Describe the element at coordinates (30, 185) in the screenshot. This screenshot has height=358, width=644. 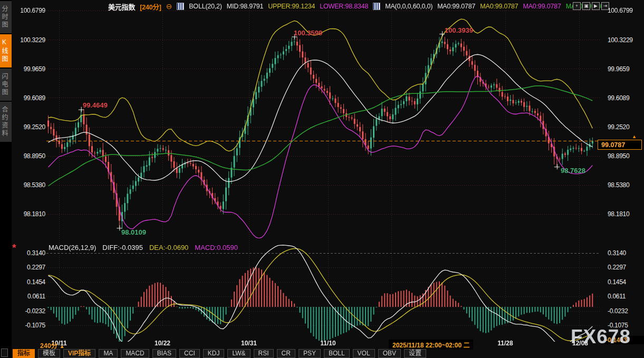
I see `price-axis-left-tick: 98.5380` at that location.